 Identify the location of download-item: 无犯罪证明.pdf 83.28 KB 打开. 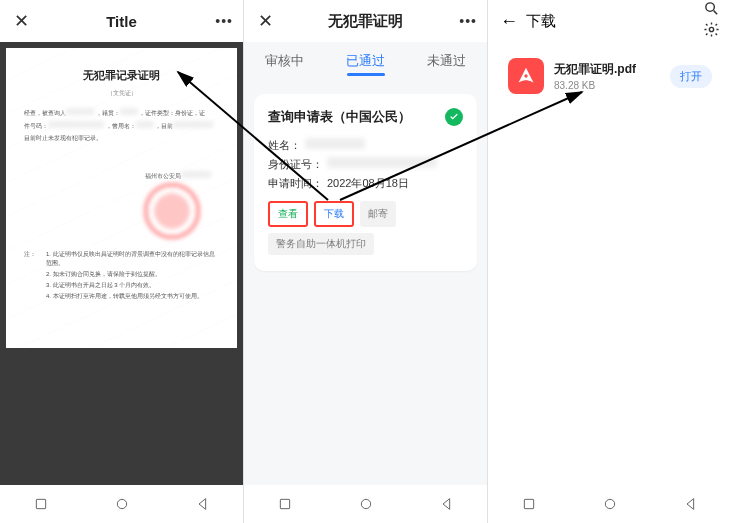
(610, 76).